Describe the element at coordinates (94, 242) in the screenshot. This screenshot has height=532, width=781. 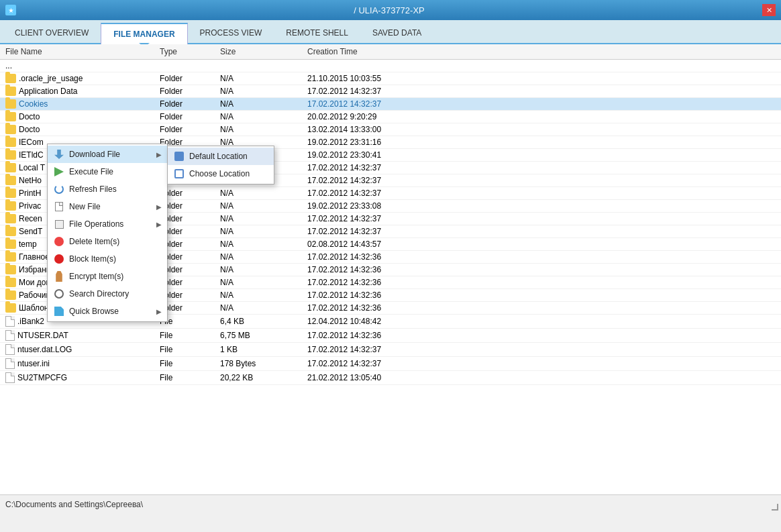
I see `menu-item-label: Delete Item(s)` at that location.